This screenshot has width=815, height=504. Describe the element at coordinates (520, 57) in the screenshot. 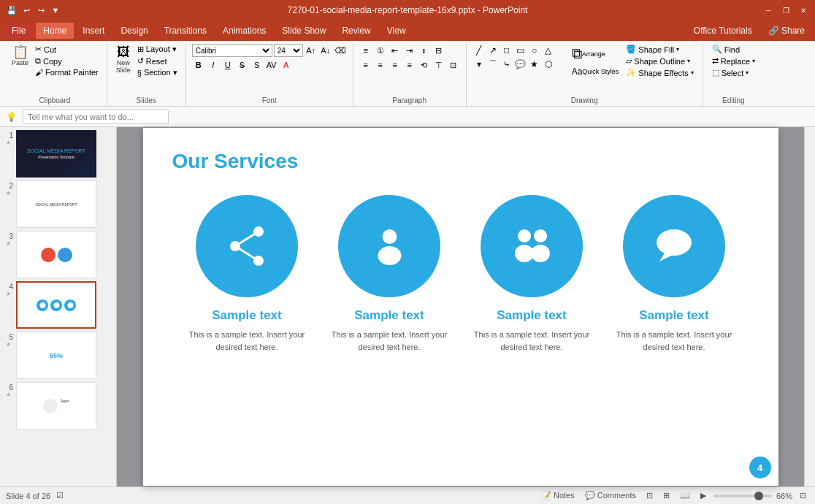

I see `shapes-palette: ╱ ↗ □ ▭ ○ △ ▾ ⌒ ⤷ 💬 ★ ⬡` at that location.